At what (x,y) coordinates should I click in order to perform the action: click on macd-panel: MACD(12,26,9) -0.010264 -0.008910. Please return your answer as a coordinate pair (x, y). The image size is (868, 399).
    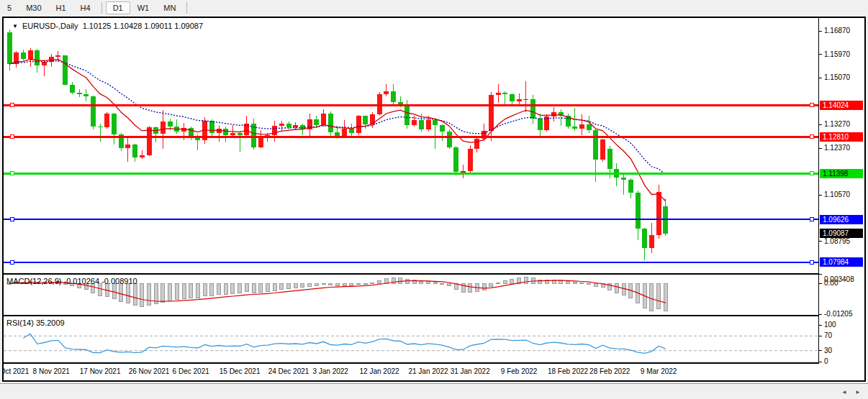
    Looking at the image, I should click on (411, 295).